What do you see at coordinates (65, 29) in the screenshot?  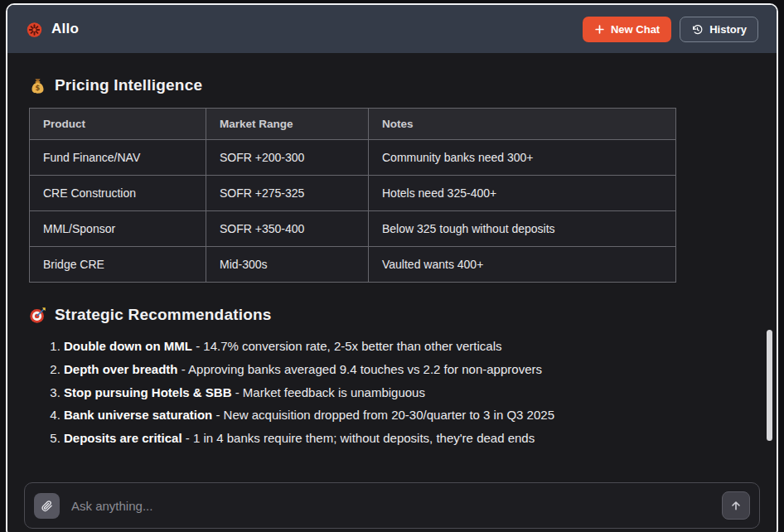 I see `app-title: Allo` at bounding box center [65, 29].